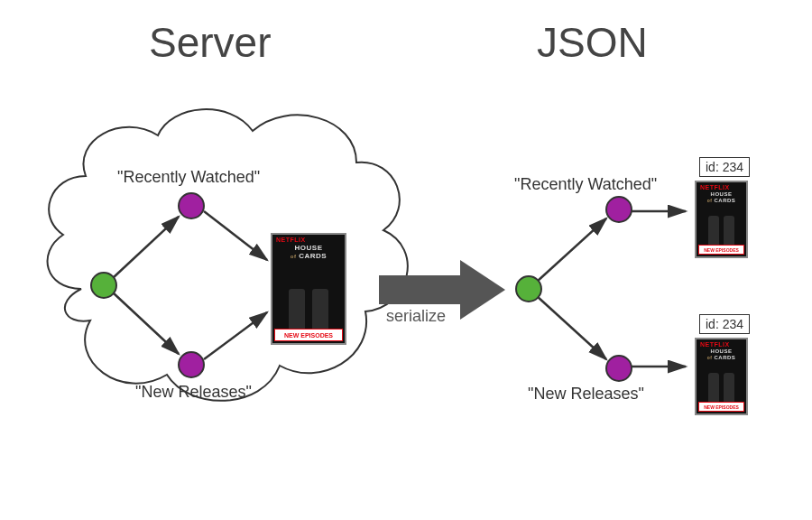 This screenshot has height=520, width=812. I want to click on label-recently-watched-left: "Recently Watched", so click(189, 177).